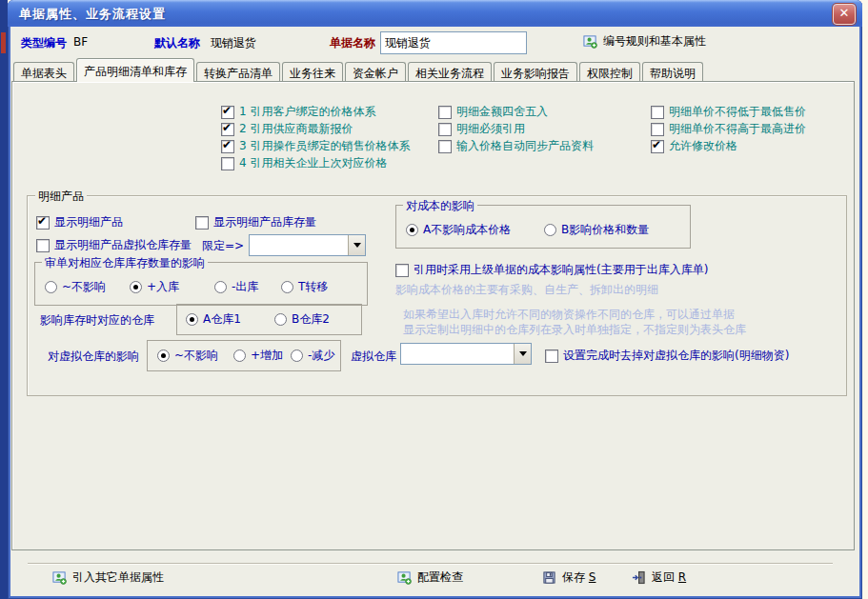  I want to click on radio-virtual-decrease: -减少, so click(313, 356).